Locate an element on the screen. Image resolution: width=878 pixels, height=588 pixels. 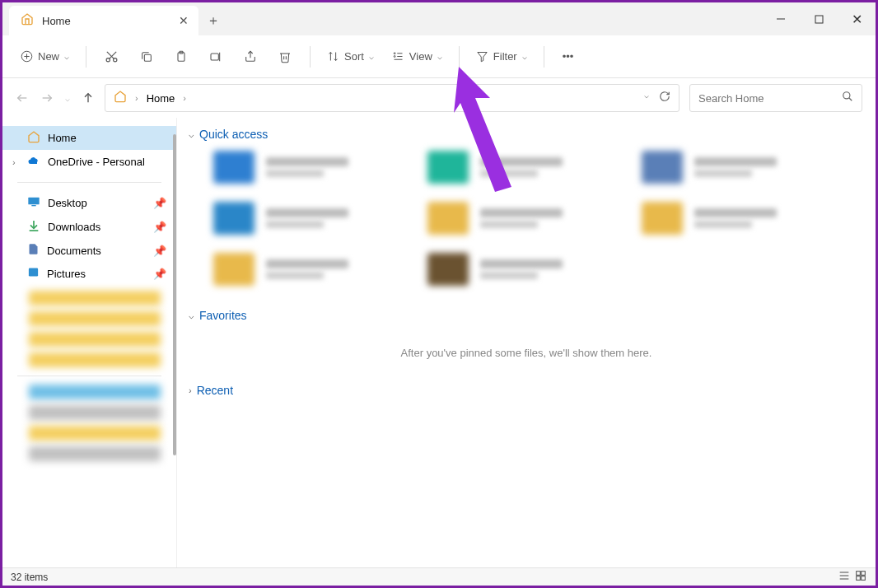
new-button: New ⌵ is located at coordinates (44, 56).